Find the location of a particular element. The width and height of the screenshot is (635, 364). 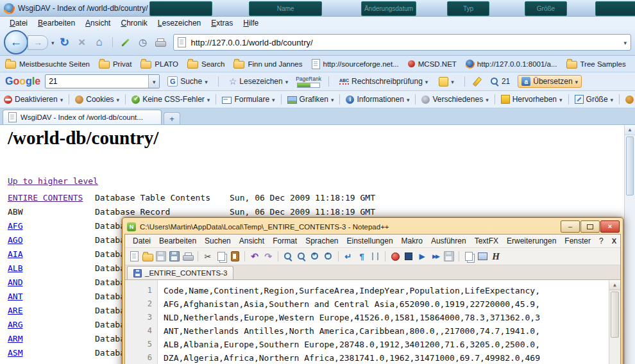

dir-entry-link: ASM is located at coordinates (15, 352).